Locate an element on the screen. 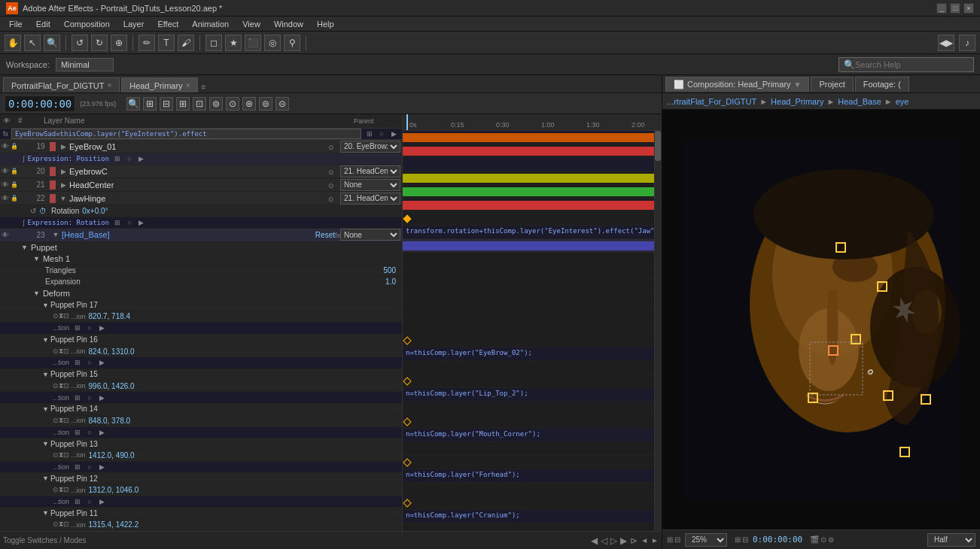 The width and height of the screenshot is (980, 549). footer-view-btn: ⊟ is located at coordinates (677, 540).